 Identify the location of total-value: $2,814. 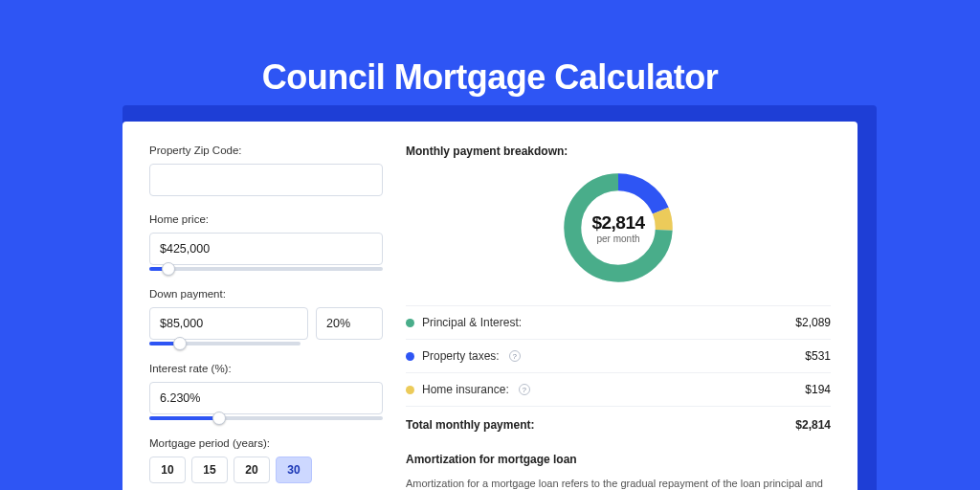
(813, 425).